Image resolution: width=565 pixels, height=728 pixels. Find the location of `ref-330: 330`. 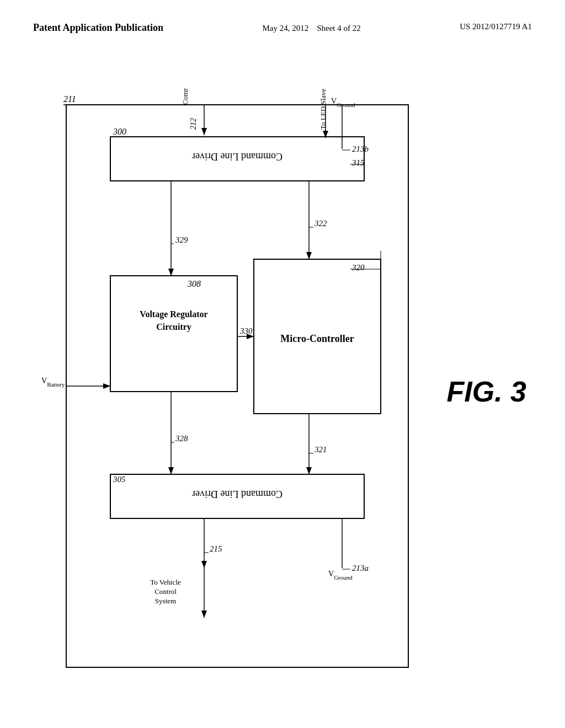

ref-330: 330 is located at coordinates (246, 331).